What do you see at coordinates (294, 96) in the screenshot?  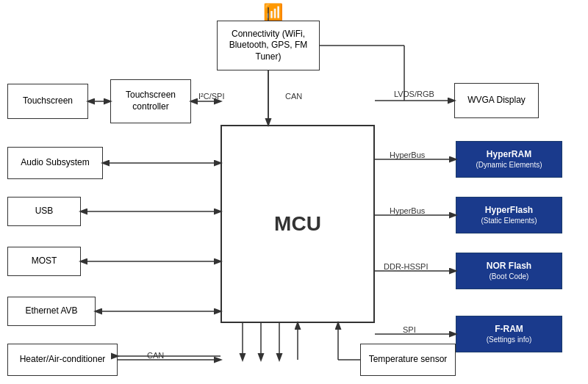 I see `can-top-label: CAN` at bounding box center [294, 96].